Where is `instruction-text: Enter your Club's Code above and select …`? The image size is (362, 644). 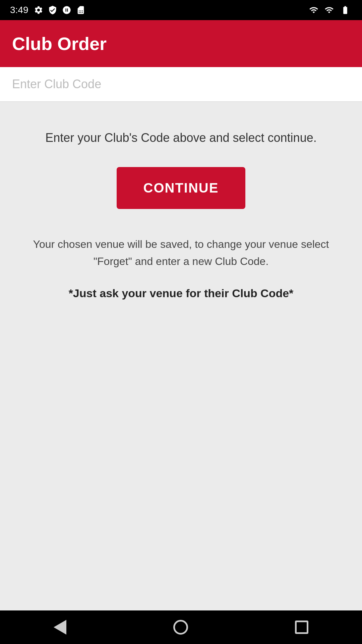
instruction-text: Enter your Club's Code above and select … is located at coordinates (181, 138).